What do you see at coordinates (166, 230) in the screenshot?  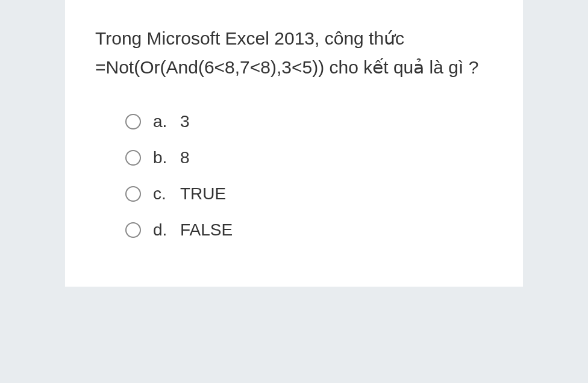 I see `option-letter: d.` at bounding box center [166, 230].